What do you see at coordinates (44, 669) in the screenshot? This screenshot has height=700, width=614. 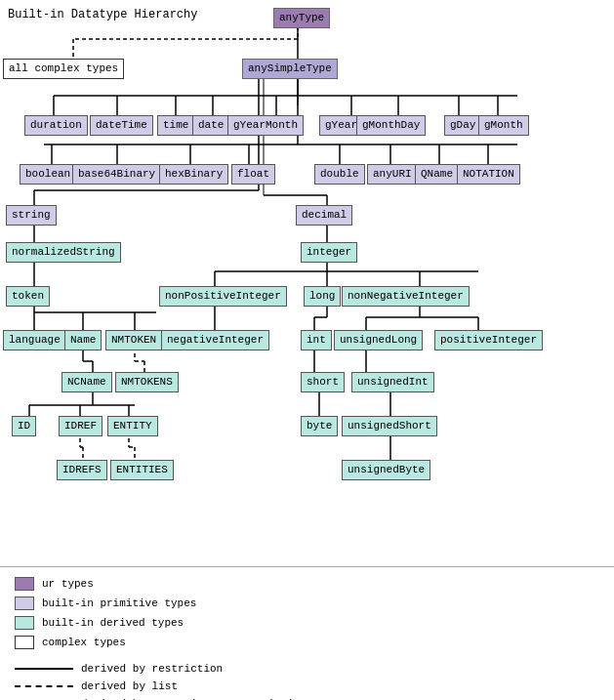 I see `legend-line-solid` at bounding box center [44, 669].